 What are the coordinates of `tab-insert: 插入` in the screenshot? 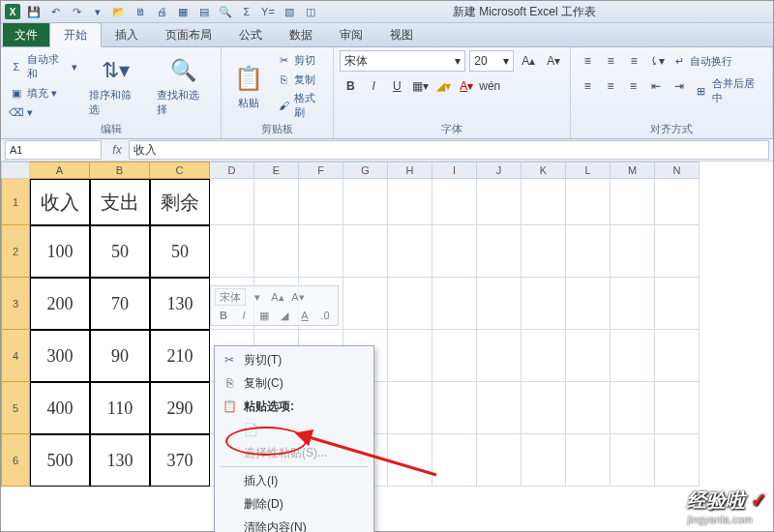 It's located at (127, 35).